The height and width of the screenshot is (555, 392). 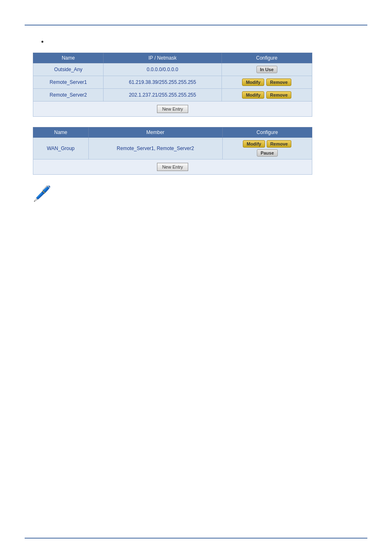 What do you see at coordinates (68, 70) in the screenshot?
I see `row-name: Outside_Any` at bounding box center [68, 70].